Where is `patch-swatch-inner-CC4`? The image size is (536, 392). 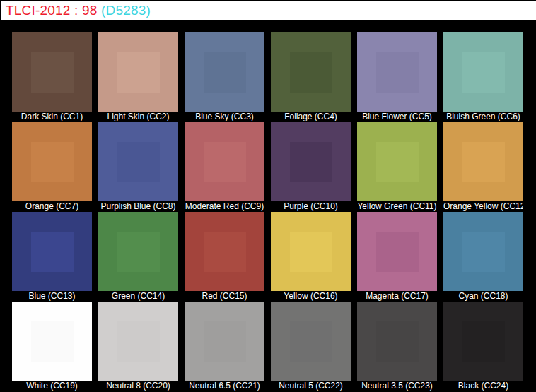 patch-swatch-inner-CC4 is located at coordinates (311, 72).